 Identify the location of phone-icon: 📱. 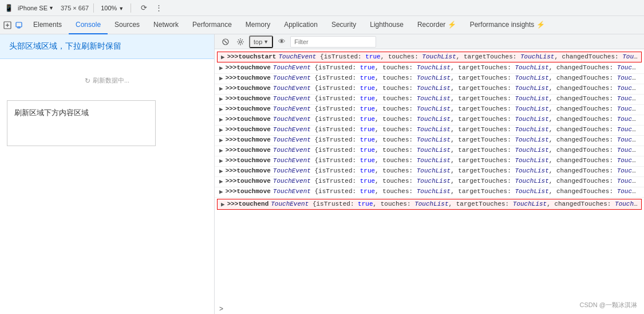
(9, 8).